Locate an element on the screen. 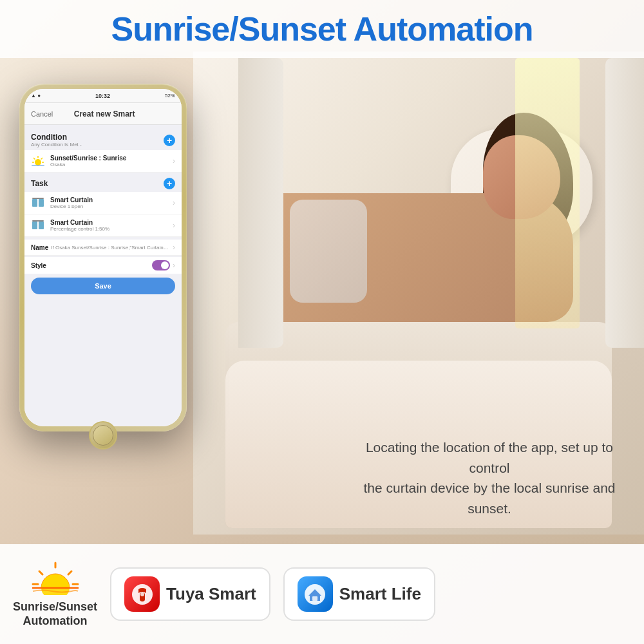 This screenshot has width=644, height=644. nav-title: Creat new Smart is located at coordinates (104, 114).